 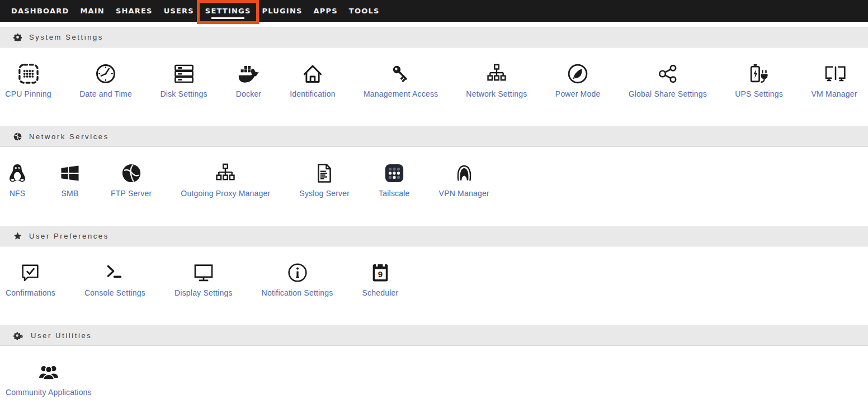 What do you see at coordinates (17, 173) in the screenshot?
I see `linux-tux-icon` at bounding box center [17, 173].